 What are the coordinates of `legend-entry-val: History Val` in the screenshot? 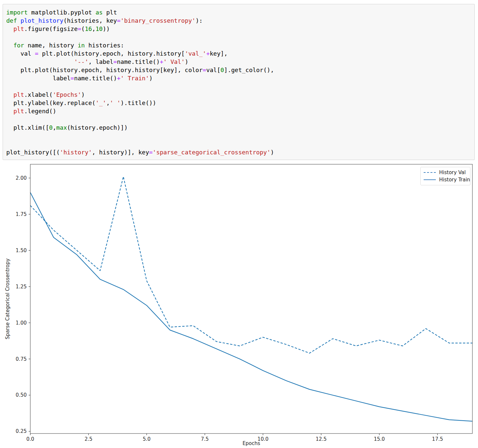 It's located at (445, 172).